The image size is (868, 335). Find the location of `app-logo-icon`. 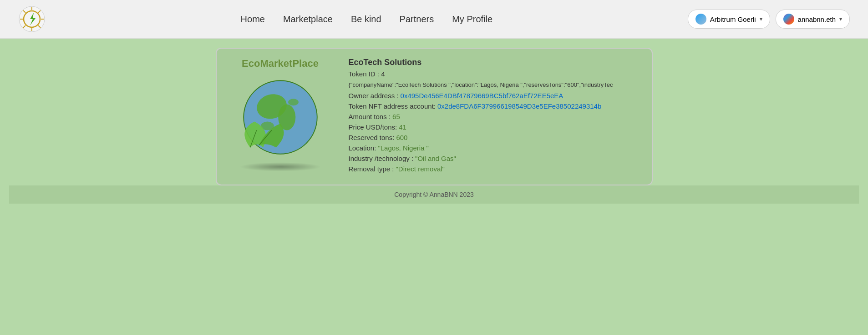

app-logo-icon is located at coordinates (32, 19).